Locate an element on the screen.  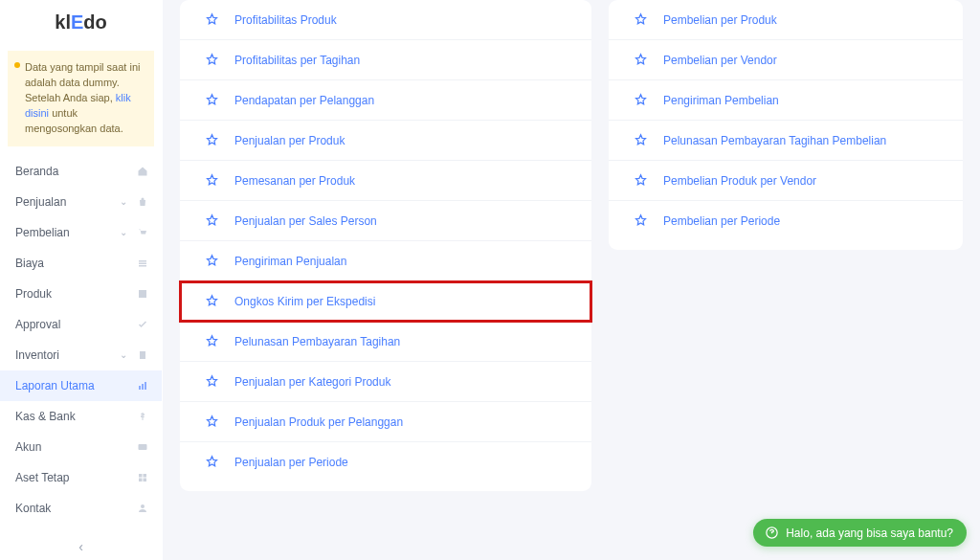
report-item: Penjualan per Periode is located at coordinates (386, 461).